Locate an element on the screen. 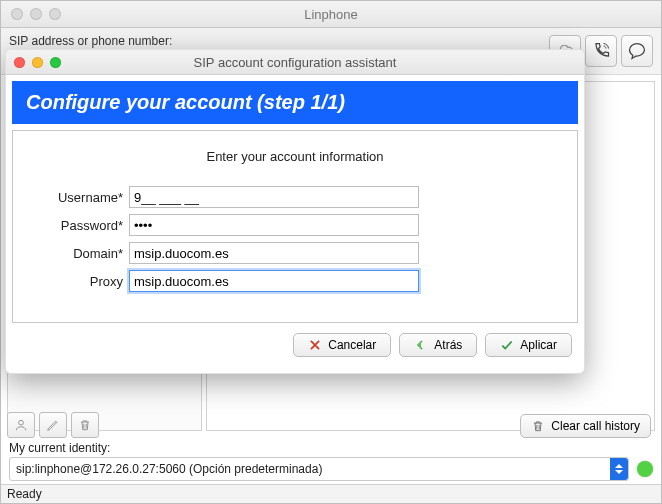 The image size is (662, 504). back-label: Atrás is located at coordinates (448, 345).